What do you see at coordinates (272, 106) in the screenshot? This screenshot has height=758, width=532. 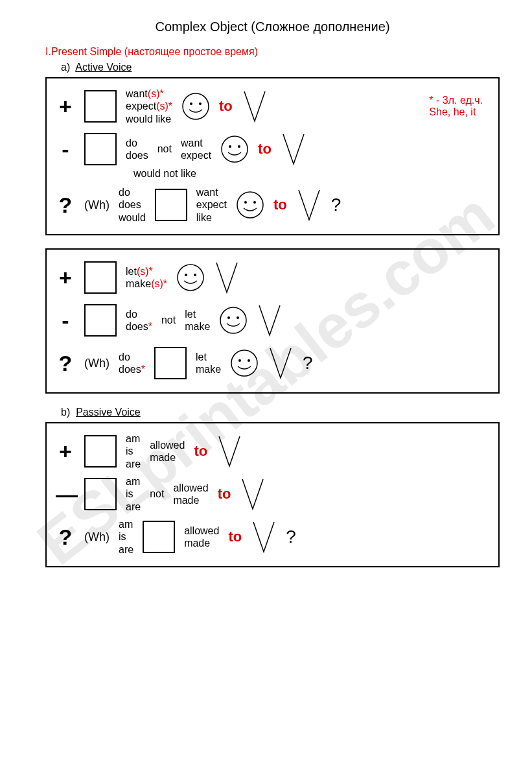 I see `box1-plus-row: + want(s)* expect(s)* would like to * - …` at bounding box center [272, 106].